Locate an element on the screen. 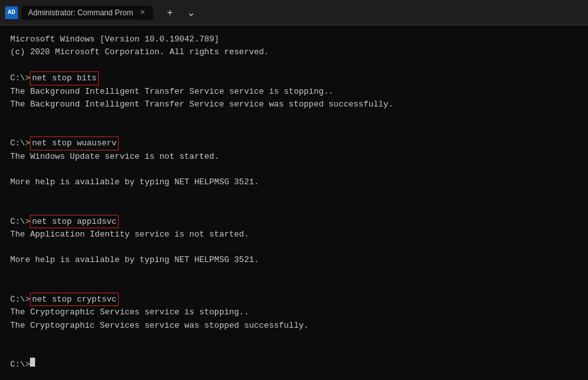  active-tab: Administrator: Command Prom ✕ is located at coordinates (87, 13).